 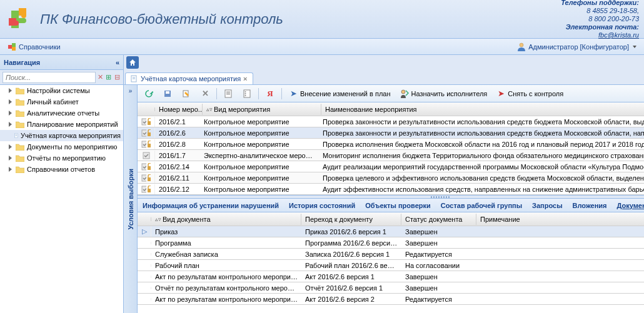 What do you see at coordinates (444, 94) in the screenshot?
I see `assign-button: Назначить исполнителя` at bounding box center [444, 94].